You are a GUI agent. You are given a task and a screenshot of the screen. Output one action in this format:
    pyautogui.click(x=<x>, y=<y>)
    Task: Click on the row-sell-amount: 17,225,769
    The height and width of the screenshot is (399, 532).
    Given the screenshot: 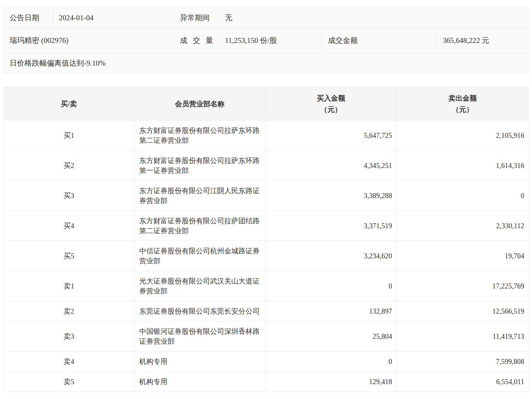 What is the action you would take?
    pyautogui.click(x=463, y=286)
    